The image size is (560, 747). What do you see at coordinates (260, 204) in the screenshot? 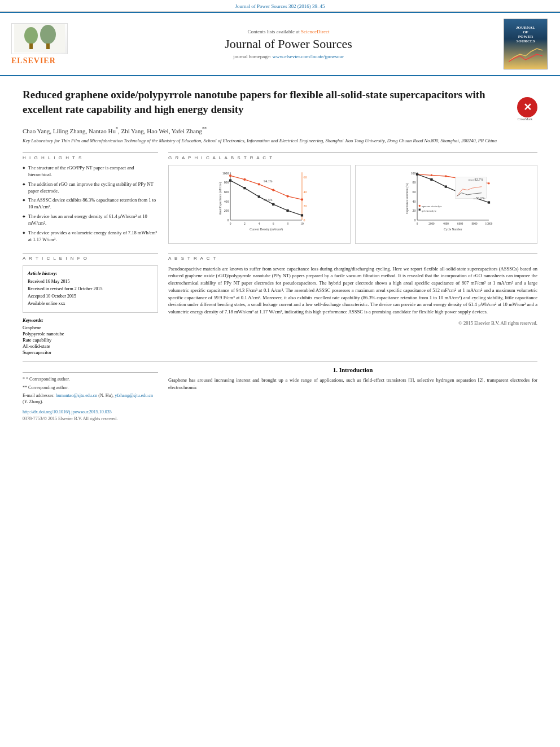
I see `chart1: 0 200 400 600 800 1000 Areal Capacitance…` at bounding box center [260, 204].